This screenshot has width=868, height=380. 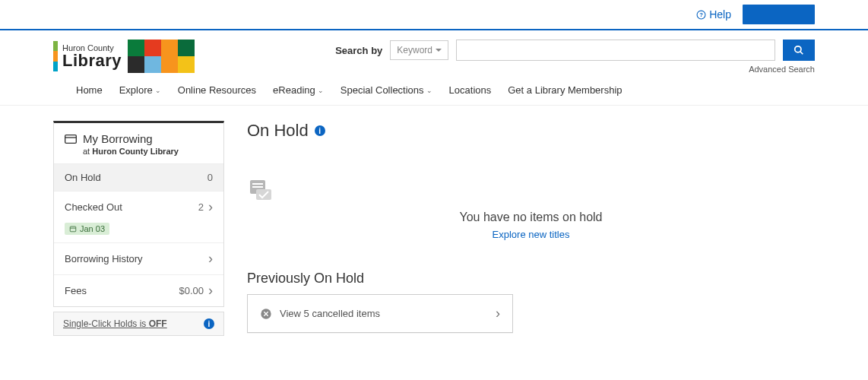 What do you see at coordinates (531, 234) in the screenshot?
I see `explore-link: Explore new titles` at bounding box center [531, 234].